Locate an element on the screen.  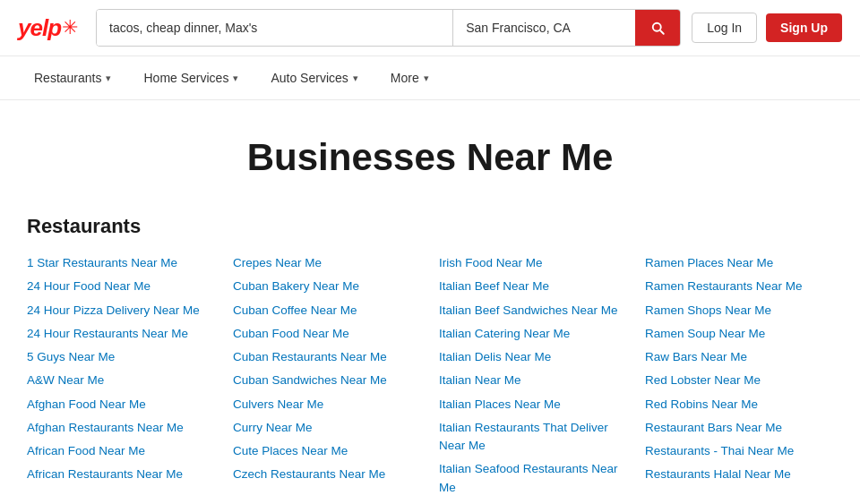
list-item: Restaurants - Thai Near Me is located at coordinates (739, 451).